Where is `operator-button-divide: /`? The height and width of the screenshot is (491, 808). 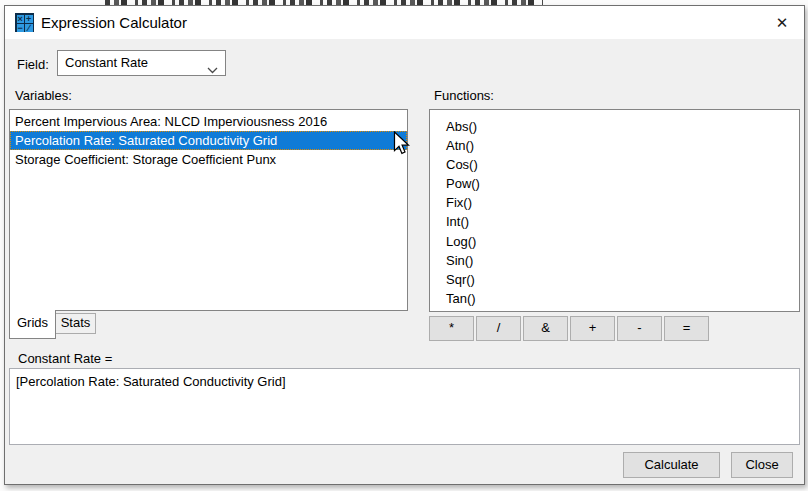 operator-button-divide: / is located at coordinates (498, 328).